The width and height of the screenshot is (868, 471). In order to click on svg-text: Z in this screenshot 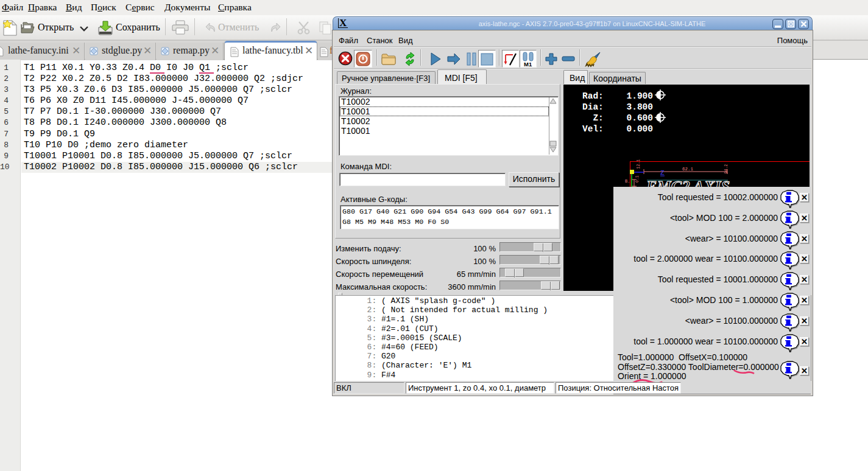, I will do `click(663, 173)`.